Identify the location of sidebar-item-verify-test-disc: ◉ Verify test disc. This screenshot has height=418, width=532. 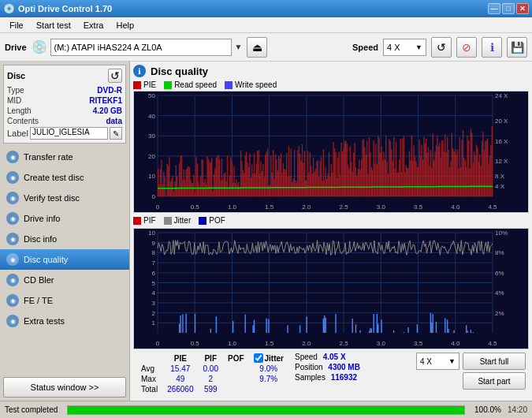
(65, 198).